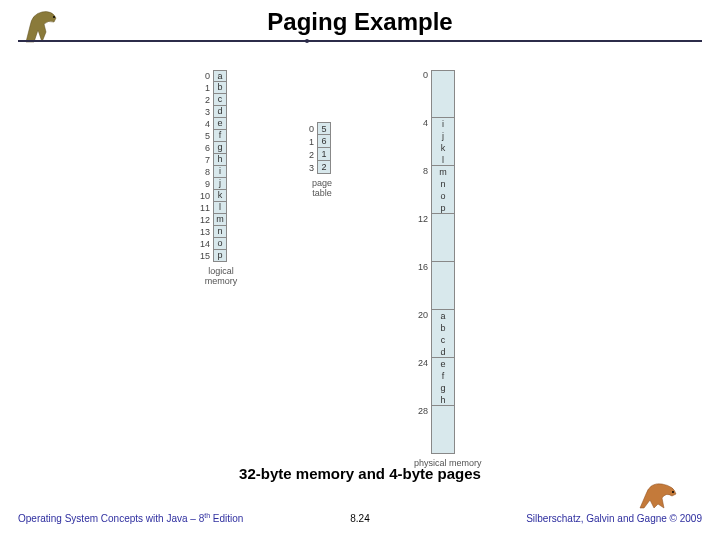  Describe the element at coordinates (201, 244) in the screenshot. I see `lm-index: 14` at that location.